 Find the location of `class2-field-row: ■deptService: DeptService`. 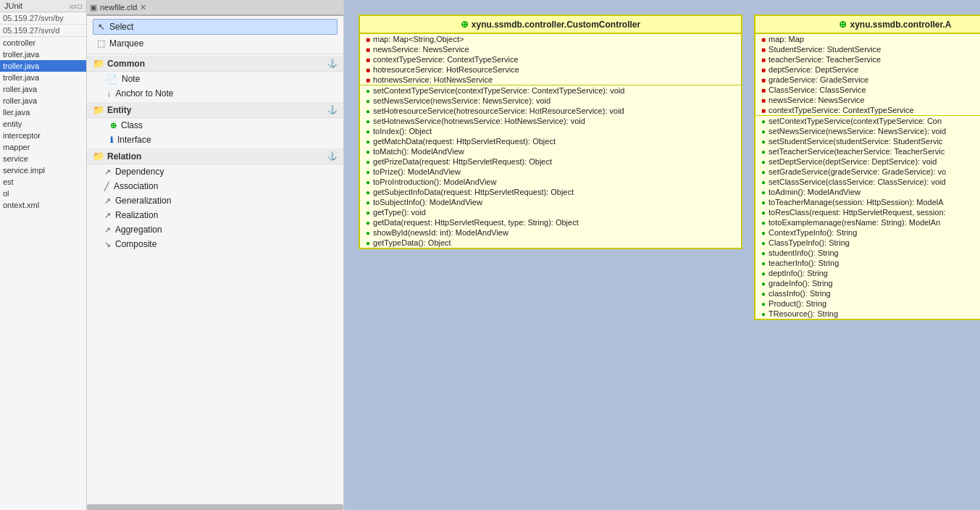

class2-field-row: ■deptService: DeptService is located at coordinates (868, 70).